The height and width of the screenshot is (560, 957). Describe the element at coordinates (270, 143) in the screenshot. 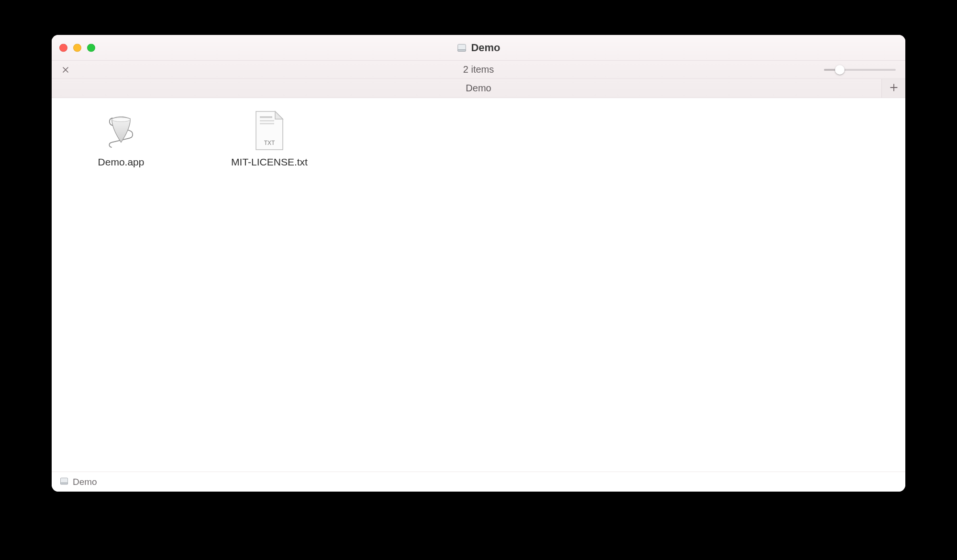

I see `svg-text: TXT` at that location.